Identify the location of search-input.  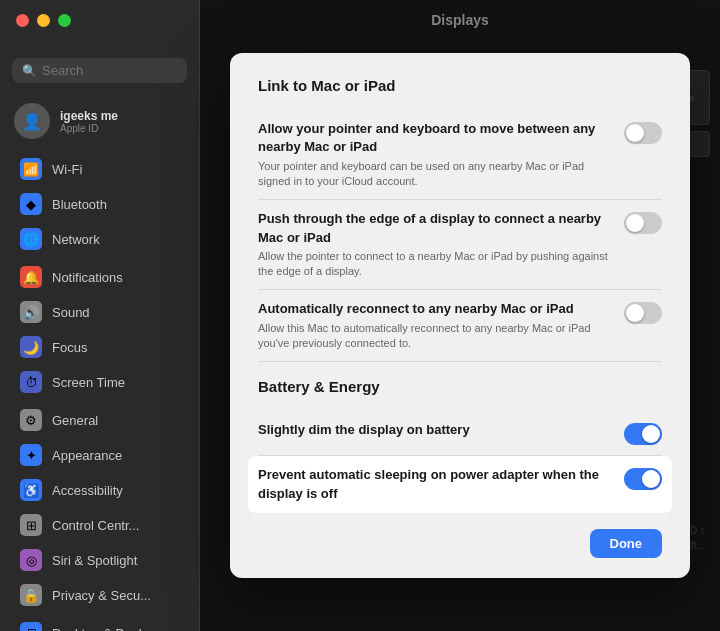
(110, 70).